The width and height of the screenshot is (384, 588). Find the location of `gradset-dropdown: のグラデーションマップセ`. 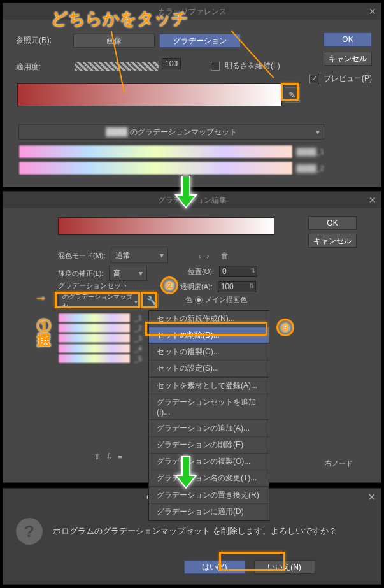

gradset-dropdown: のグラデーションマップセ is located at coordinates (100, 301).